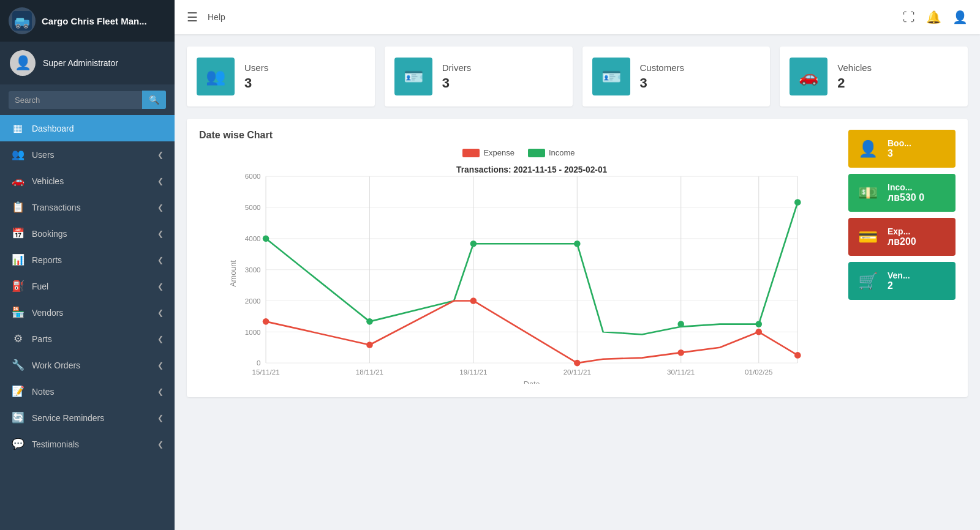  What do you see at coordinates (22, 21) in the screenshot?
I see `app-logo` at bounding box center [22, 21].